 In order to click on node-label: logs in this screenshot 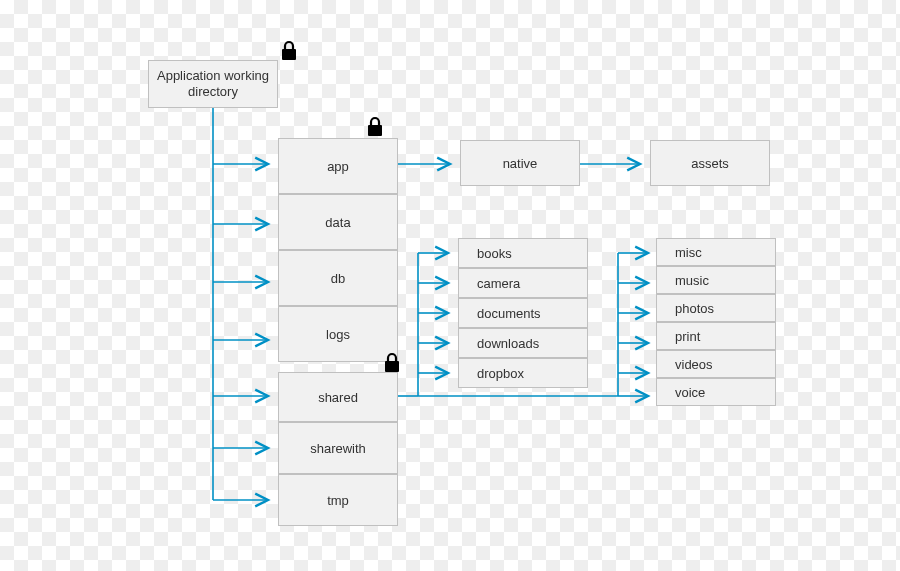, I will do `click(338, 334)`.